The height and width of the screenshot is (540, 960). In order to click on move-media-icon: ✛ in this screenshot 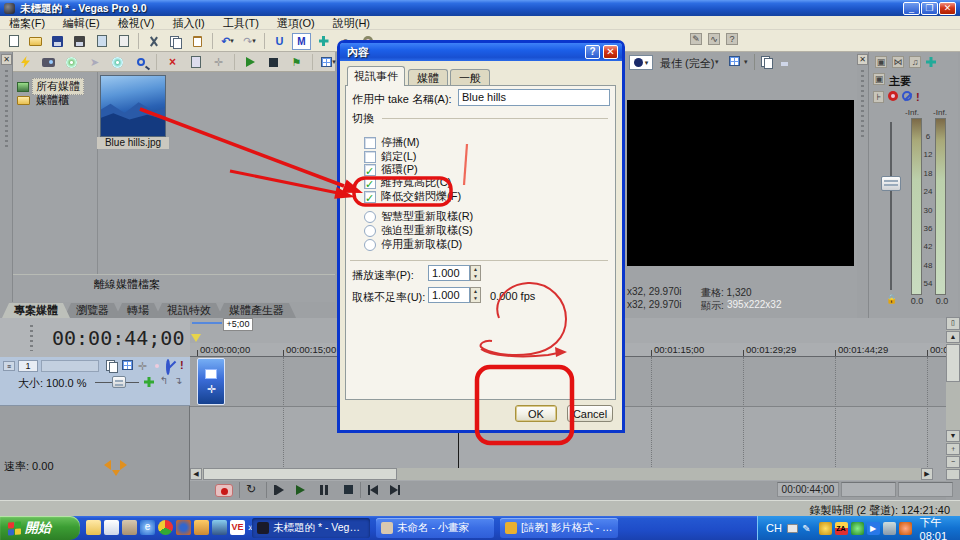, I will do `click(218, 62)`.